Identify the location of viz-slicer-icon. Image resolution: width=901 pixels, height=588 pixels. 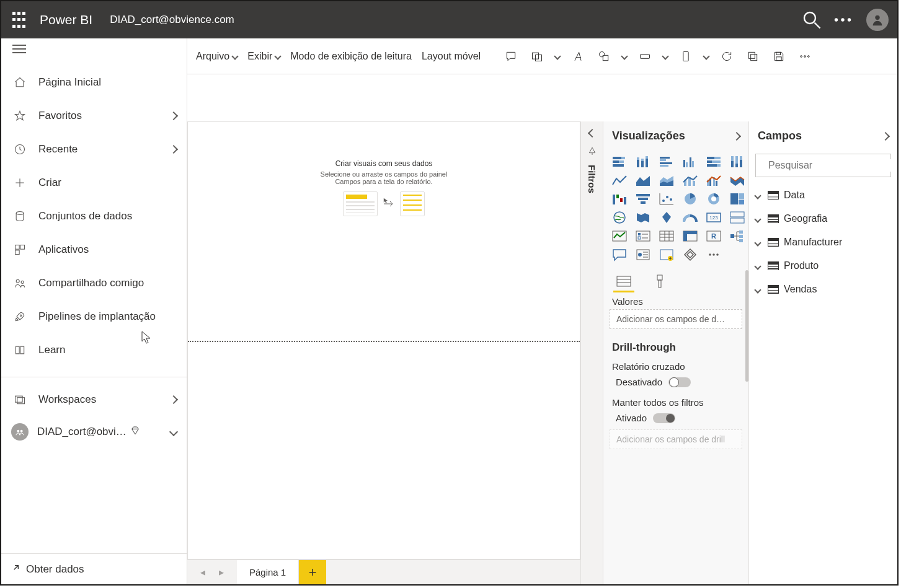
(643, 236).